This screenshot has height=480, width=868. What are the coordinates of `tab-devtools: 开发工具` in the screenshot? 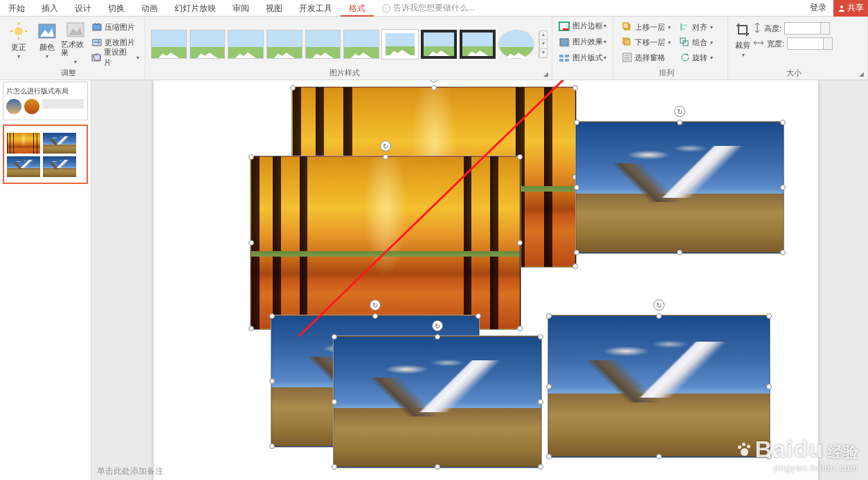 It's located at (316, 8).